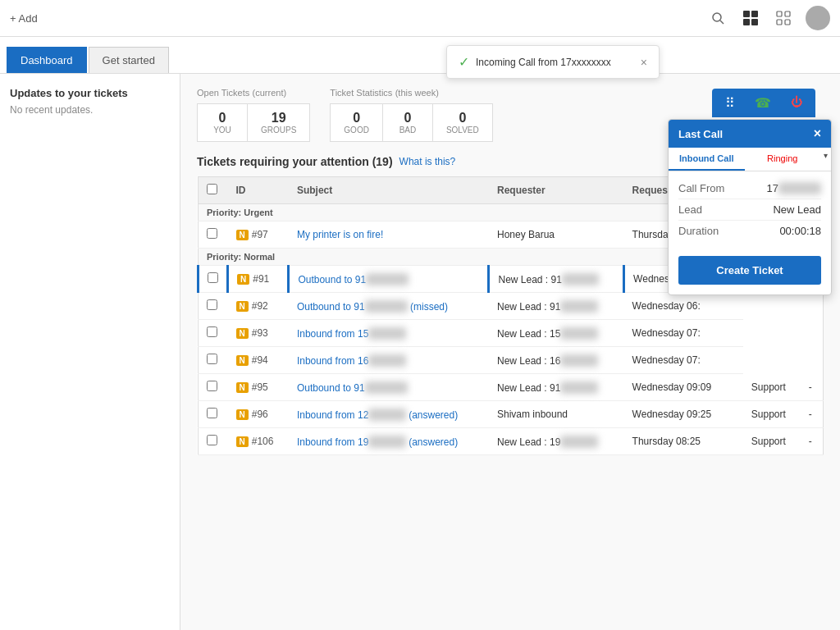 This screenshot has width=840, height=630. Describe the element at coordinates (511, 441) in the screenshot. I see `table-row: N#106 Inbound from 19xxxxxxx (answered) …` at that location.